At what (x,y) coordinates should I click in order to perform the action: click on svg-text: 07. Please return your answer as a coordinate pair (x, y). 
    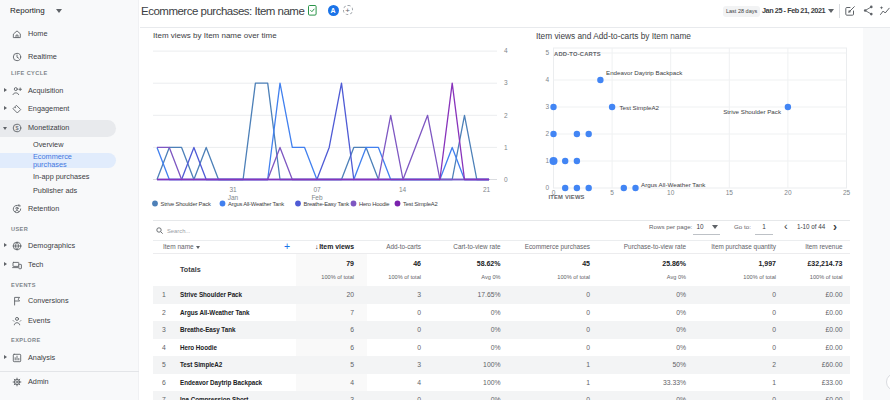
    Looking at the image, I should click on (317, 190).